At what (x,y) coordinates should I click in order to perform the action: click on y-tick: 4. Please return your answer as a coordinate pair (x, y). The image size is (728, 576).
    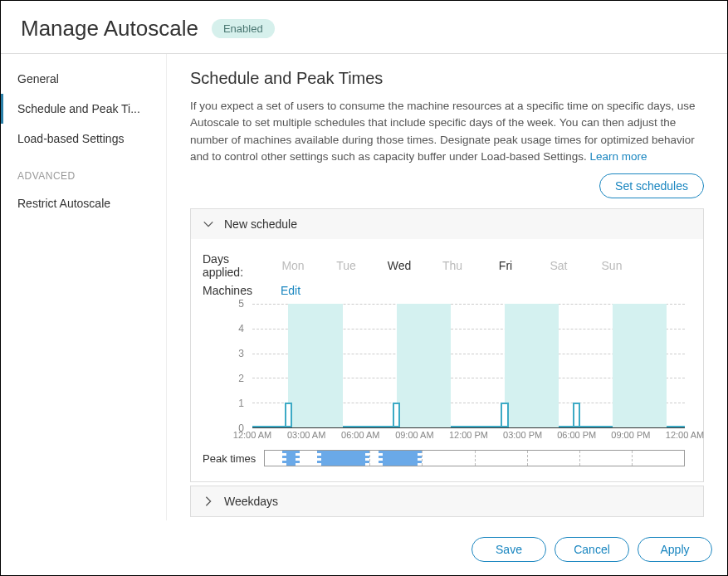
    Looking at the image, I should click on (241, 329).